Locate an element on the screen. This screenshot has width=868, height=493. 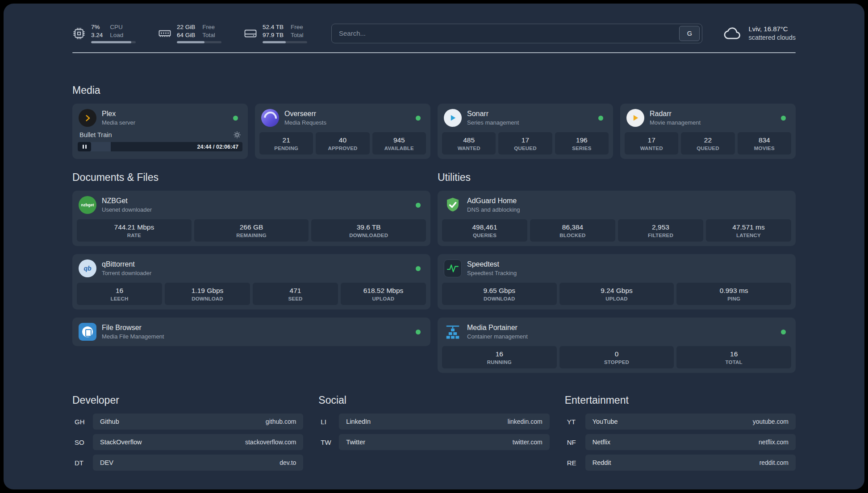
bookmark-abbr: DT is located at coordinates (83, 463).